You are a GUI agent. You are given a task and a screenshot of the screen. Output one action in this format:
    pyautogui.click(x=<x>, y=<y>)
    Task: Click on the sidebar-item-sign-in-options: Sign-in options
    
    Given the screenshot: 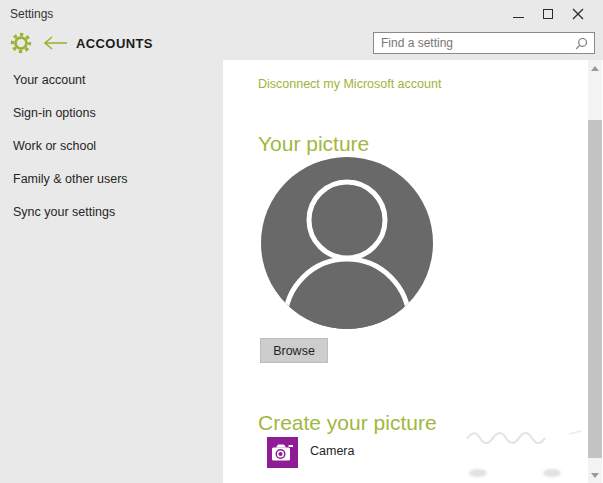 What is the action you would take?
    pyautogui.click(x=112, y=114)
    